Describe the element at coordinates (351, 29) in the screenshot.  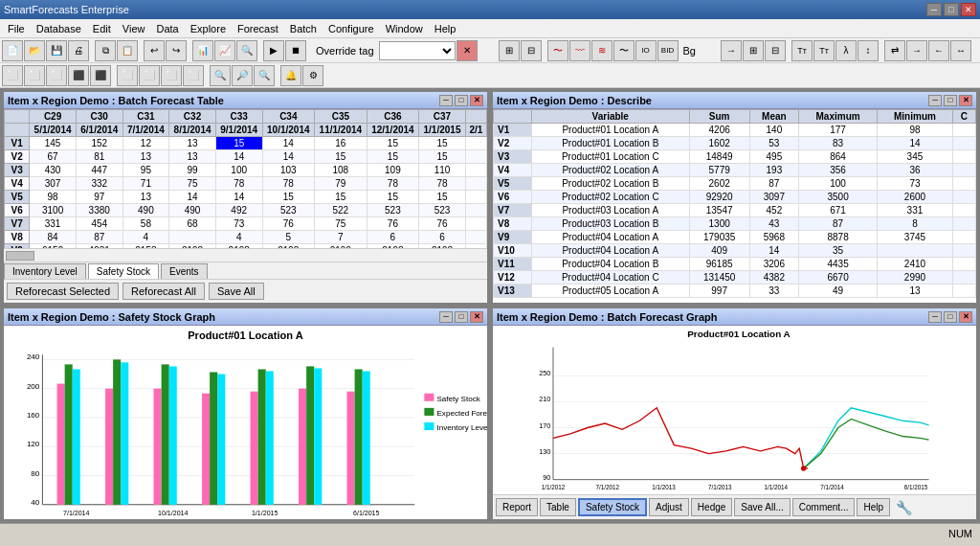
I see `menu-configure: Configure` at that location.